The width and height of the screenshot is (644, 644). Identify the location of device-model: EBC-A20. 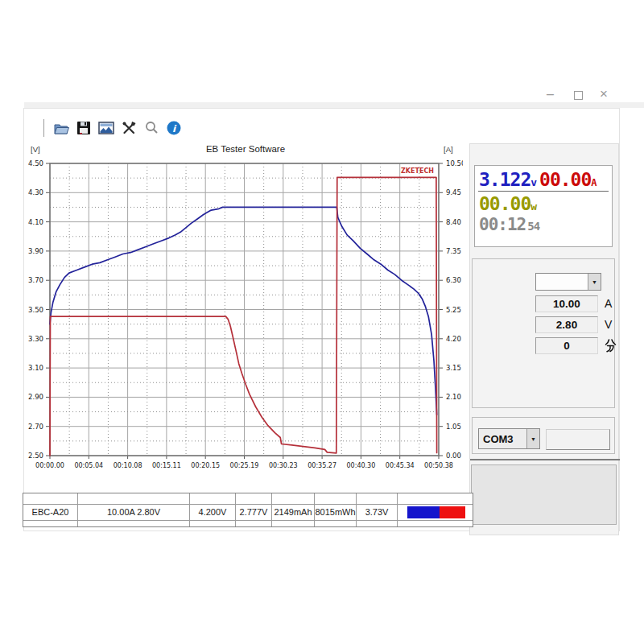
(51, 512).